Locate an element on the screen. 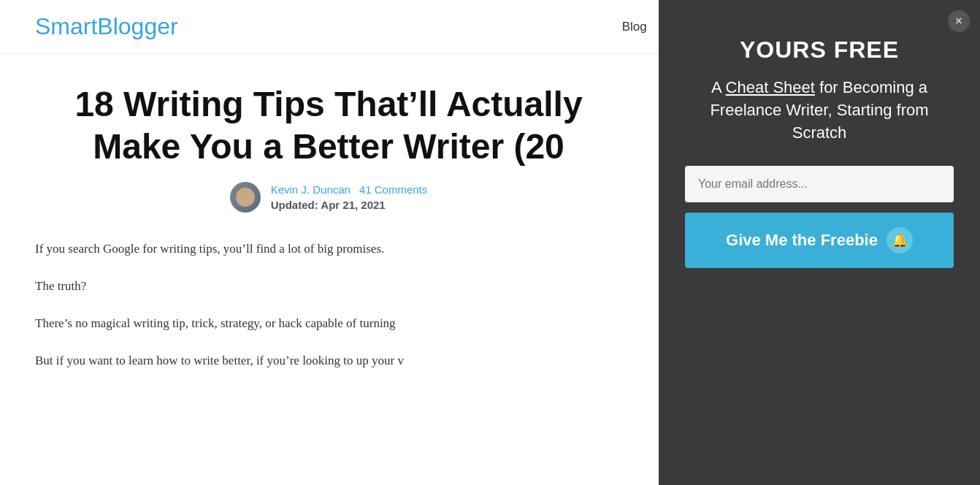 This screenshot has height=485, width=980. article-date: Updated: Apr 21, 2021 is located at coordinates (329, 205).